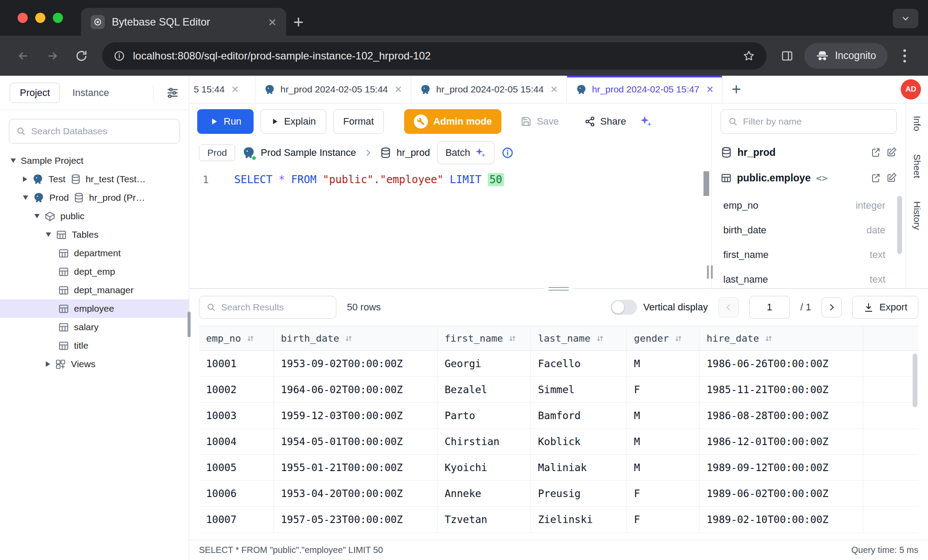  I want to click on table-row: 10002 1964-06-02T00:00:00Z Bezalel Simme…, so click(559, 390).